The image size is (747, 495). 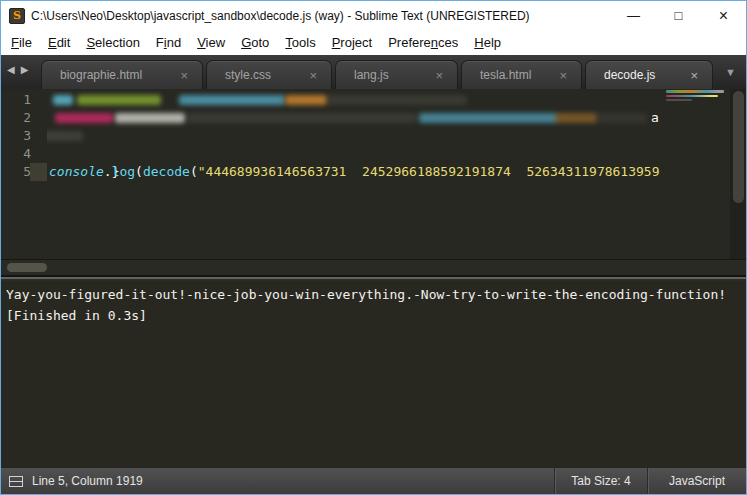 I want to click on maximize-button: □, so click(x=678, y=16).